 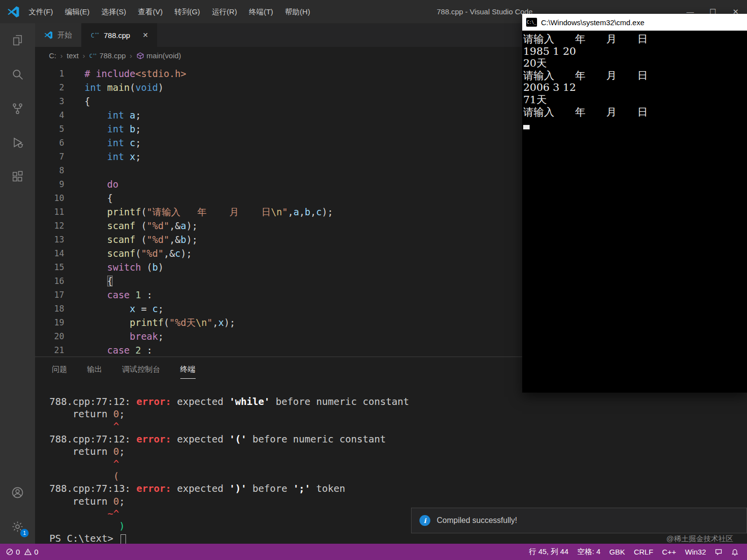 What do you see at coordinates (103, 115) in the screenshot?
I see `code-text: int a;` at bounding box center [103, 115].